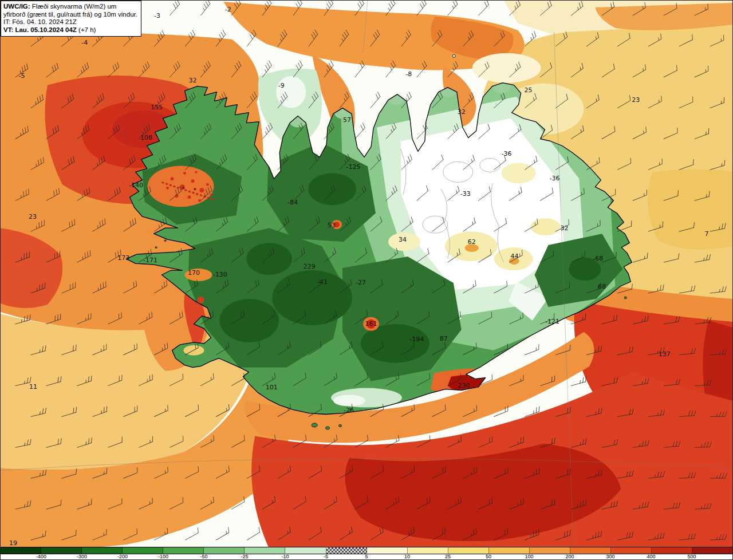 This screenshot has height=560, width=733. Describe the element at coordinates (610, 557) in the screenshot. I see `colorbar-tick-label: 300` at that location.